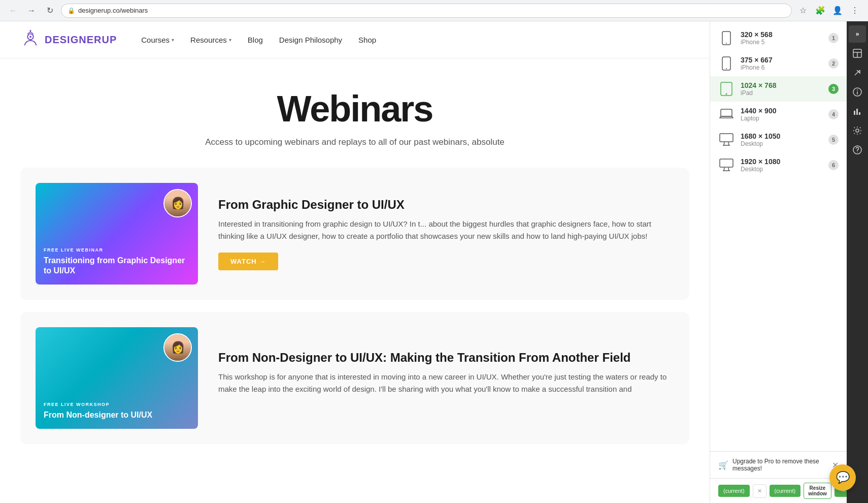  I want to click on webinar-title-1: From Graphic Designer to UI/UX, so click(446, 205).